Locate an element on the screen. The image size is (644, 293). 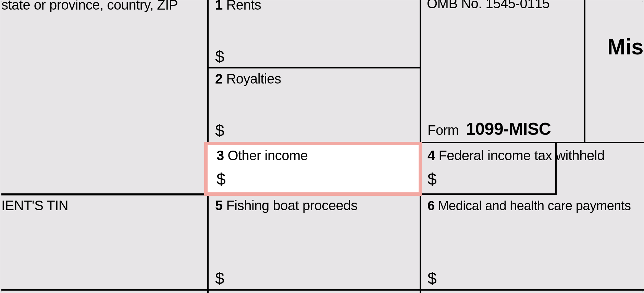
box-number: 1 is located at coordinates (219, 6).